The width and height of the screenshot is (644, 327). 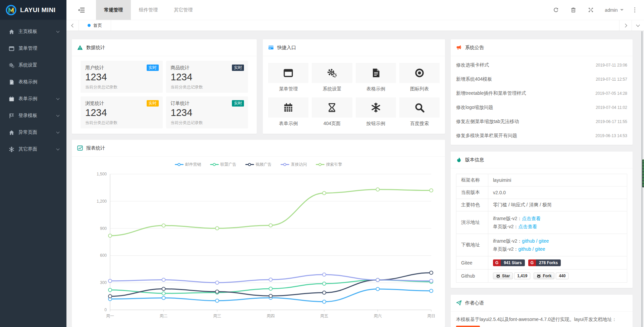 What do you see at coordinates (33, 10) in the screenshot?
I see `logo: LAYUI MINI` at bounding box center [33, 10].